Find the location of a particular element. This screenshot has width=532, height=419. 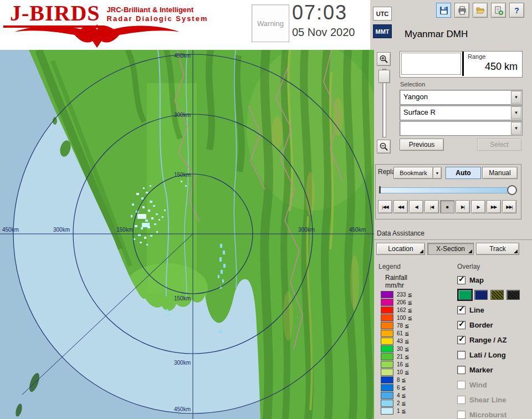

data-assistance-divider is located at coordinates (453, 239).